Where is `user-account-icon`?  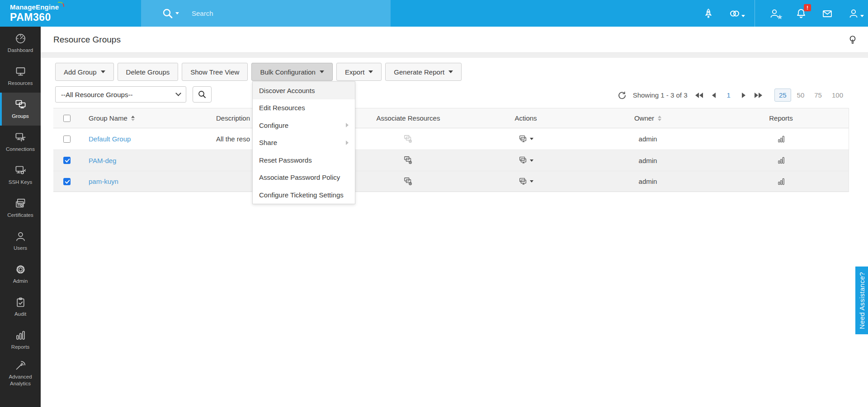
user-account-icon is located at coordinates (854, 14).